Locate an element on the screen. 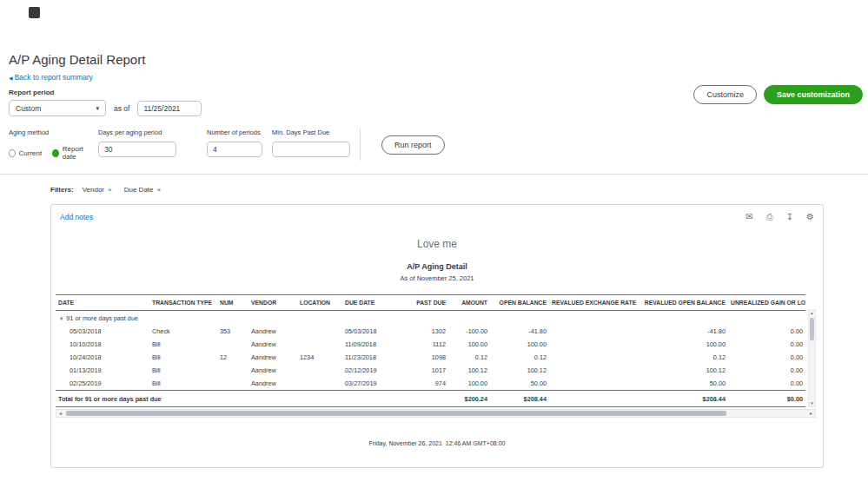 This screenshot has height=488, width=868. days-per-period-input is located at coordinates (137, 149).